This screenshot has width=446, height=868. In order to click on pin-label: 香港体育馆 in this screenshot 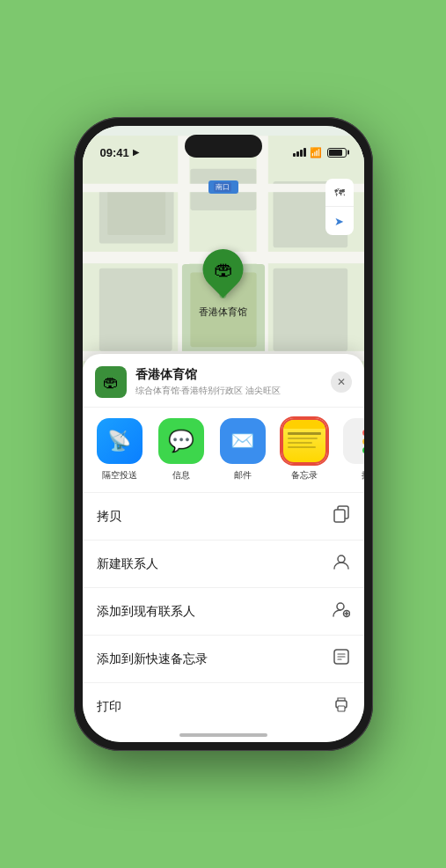, I will do `click(223, 312)`.